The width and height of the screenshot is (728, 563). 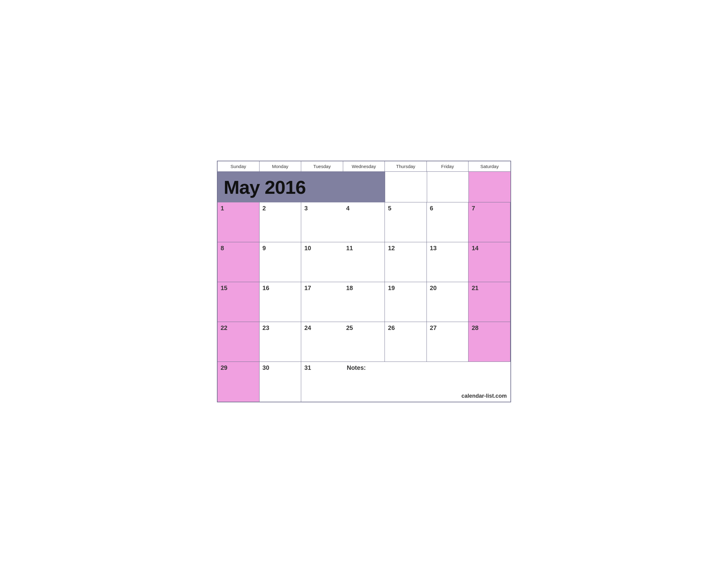 What do you see at coordinates (322, 382) in the screenshot?
I see `day-31: 31` at bounding box center [322, 382].